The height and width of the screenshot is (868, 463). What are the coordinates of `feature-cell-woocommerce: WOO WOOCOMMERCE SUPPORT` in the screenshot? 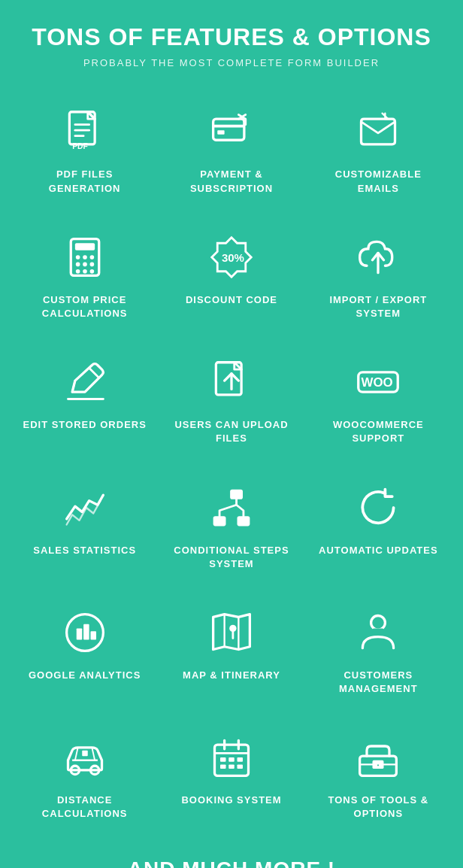 It's located at (379, 400).